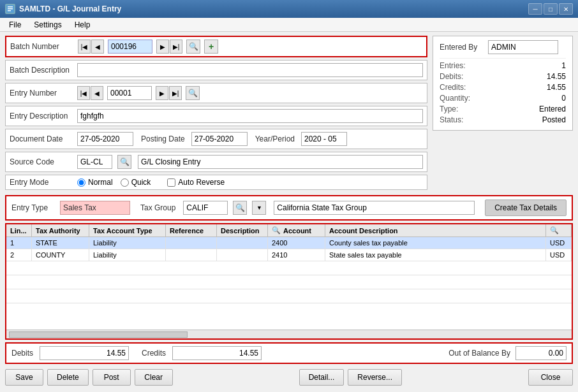 This screenshot has width=578, height=392. Describe the element at coordinates (154, 353) in the screenshot. I see `credits-total-label: Credits` at that location.